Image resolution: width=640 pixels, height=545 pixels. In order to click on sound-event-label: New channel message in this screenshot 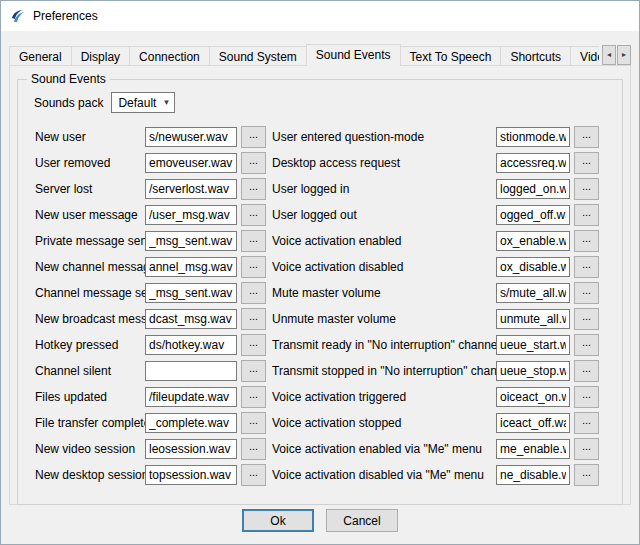, I will do `click(90, 267)`.